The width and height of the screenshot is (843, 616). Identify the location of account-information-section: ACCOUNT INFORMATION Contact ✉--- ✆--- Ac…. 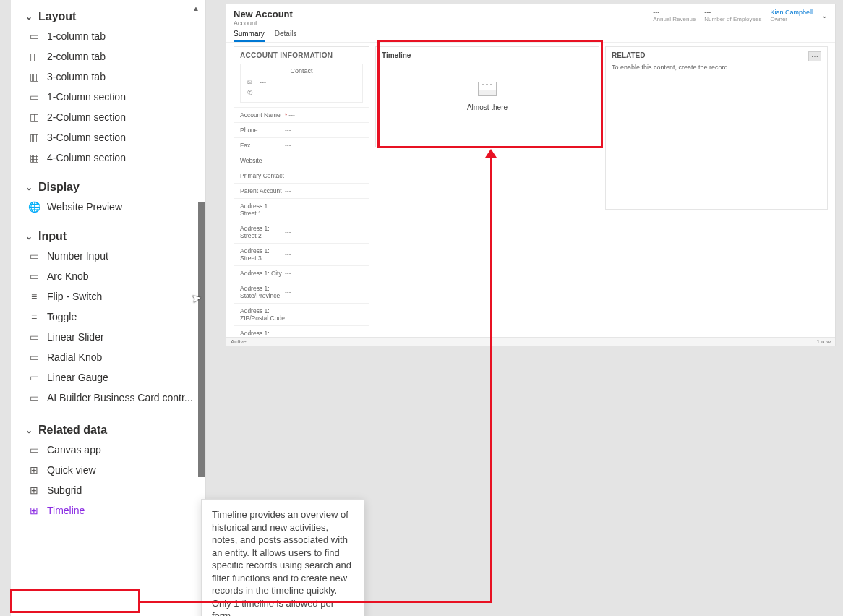
(301, 191).